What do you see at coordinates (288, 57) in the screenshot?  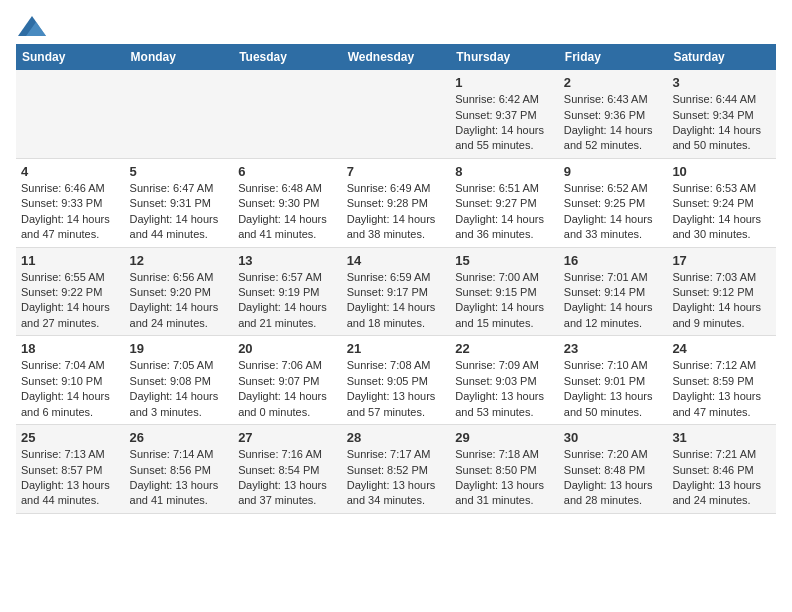 I see `col-header-tuesday: Tuesday` at bounding box center [288, 57].